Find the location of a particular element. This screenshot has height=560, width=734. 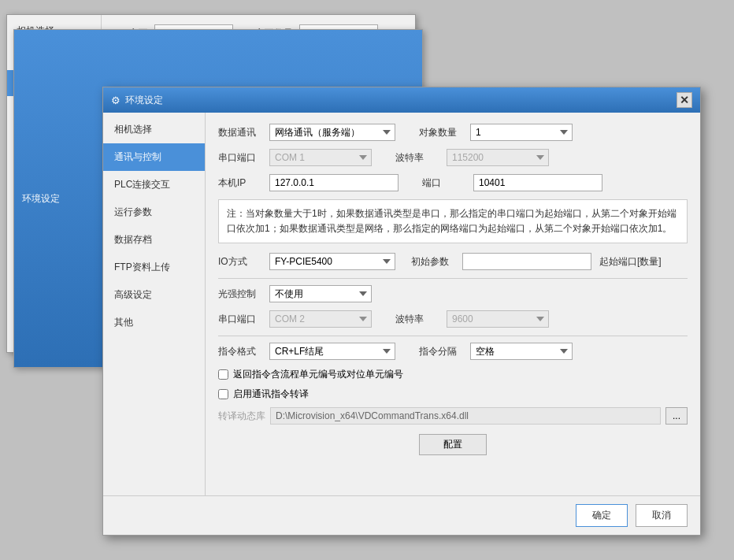

checkbox2-label: 启用通讯指令转译 is located at coordinates (271, 394).